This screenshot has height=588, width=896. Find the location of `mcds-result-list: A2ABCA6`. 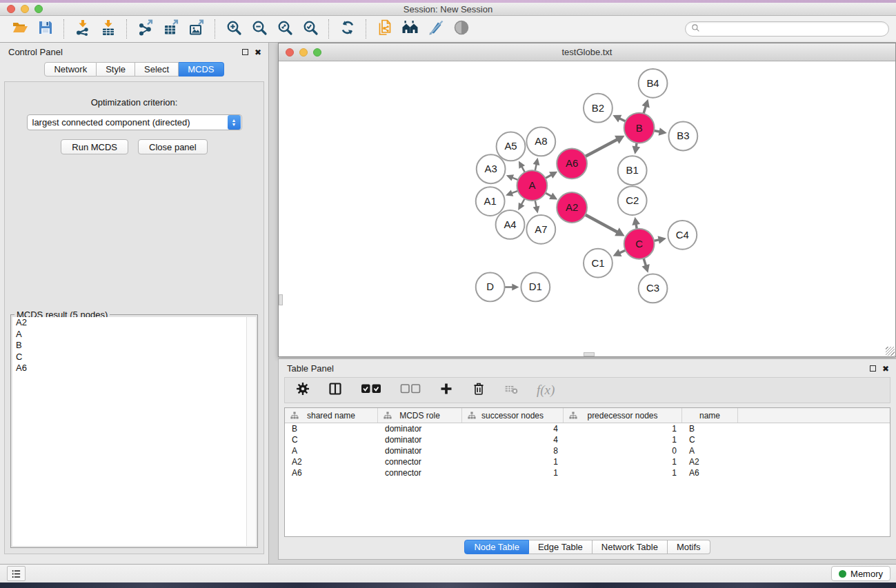

mcds-result-list: A2ABCA6 is located at coordinates (134, 432).